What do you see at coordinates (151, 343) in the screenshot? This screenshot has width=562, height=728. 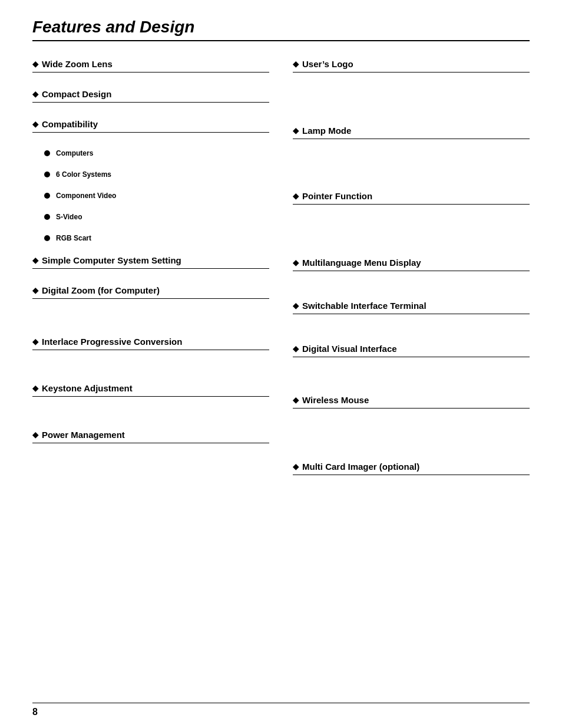 I see `feature-label-interlace: ◆ Interlace Progressive Conversion` at bounding box center [151, 343].